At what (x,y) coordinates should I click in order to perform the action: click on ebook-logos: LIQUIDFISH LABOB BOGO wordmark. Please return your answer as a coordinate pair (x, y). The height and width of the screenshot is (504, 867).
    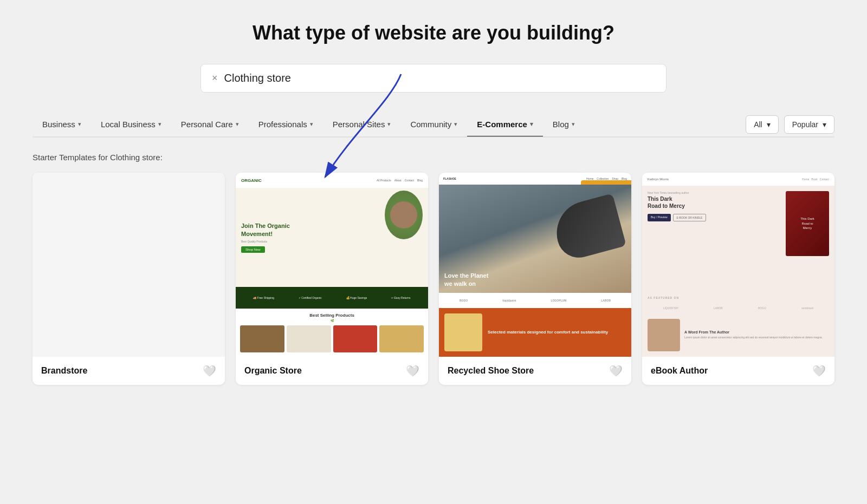
    Looking at the image, I should click on (738, 308).